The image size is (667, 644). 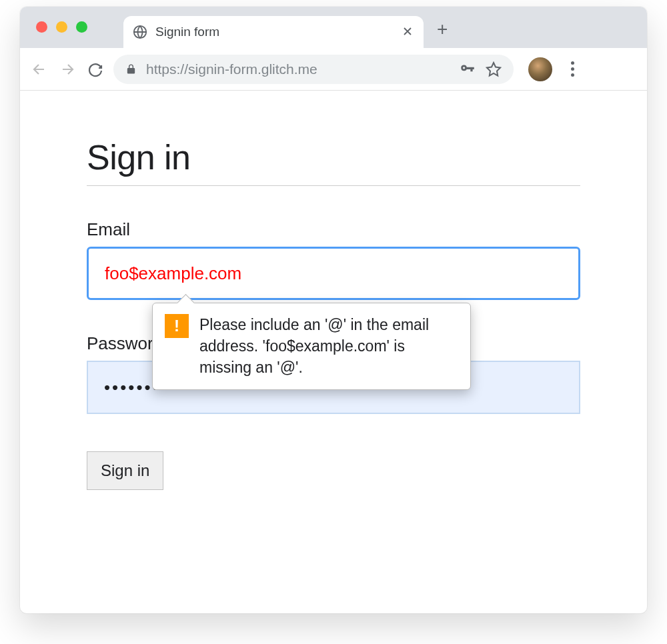 What do you see at coordinates (273, 32) in the screenshot?
I see `browser-tab: Signin form` at bounding box center [273, 32].